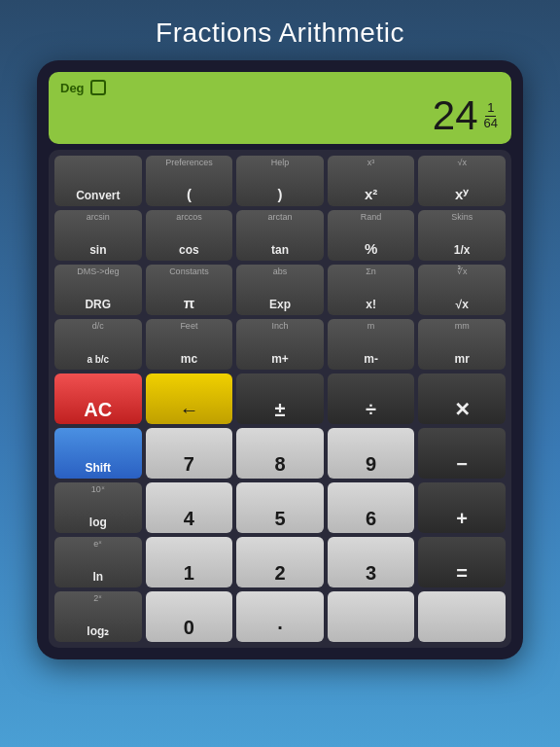 The image size is (560, 747). Describe the element at coordinates (190, 399) in the screenshot. I see `backspace-button: ←` at that location.